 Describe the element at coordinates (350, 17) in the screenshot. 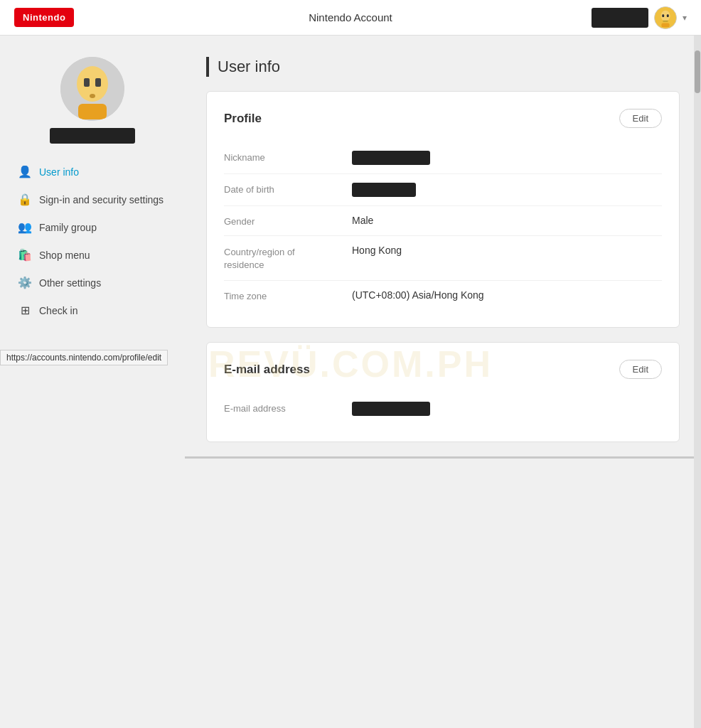

I see `header-title: Nintendo Account` at that location.